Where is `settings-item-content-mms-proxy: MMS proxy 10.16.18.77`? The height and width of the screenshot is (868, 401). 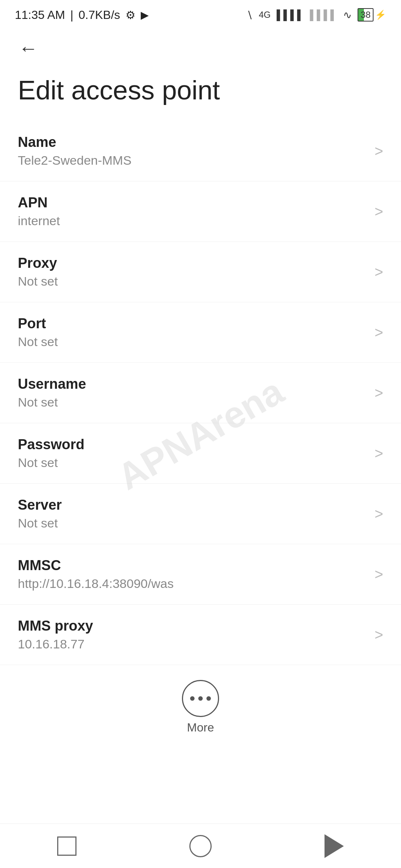
settings-item-content-mms-proxy: MMS proxy 10.16.18.77 is located at coordinates (56, 635).